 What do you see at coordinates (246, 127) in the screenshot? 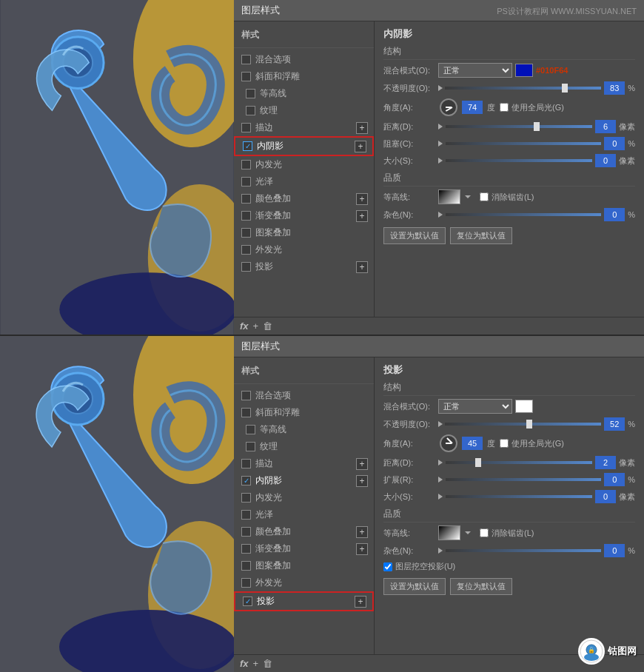
I see `checkbox-stroke` at bounding box center [246, 127].